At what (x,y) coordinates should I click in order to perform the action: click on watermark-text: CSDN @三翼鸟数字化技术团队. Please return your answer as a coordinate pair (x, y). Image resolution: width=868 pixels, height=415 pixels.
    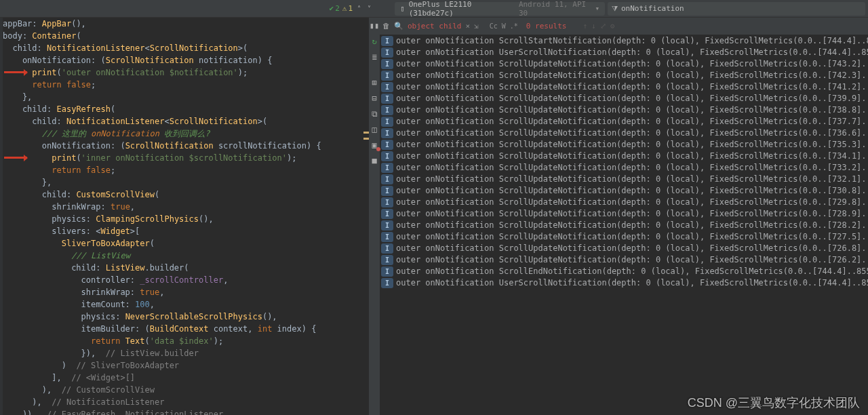
    Looking at the image, I should click on (774, 403).